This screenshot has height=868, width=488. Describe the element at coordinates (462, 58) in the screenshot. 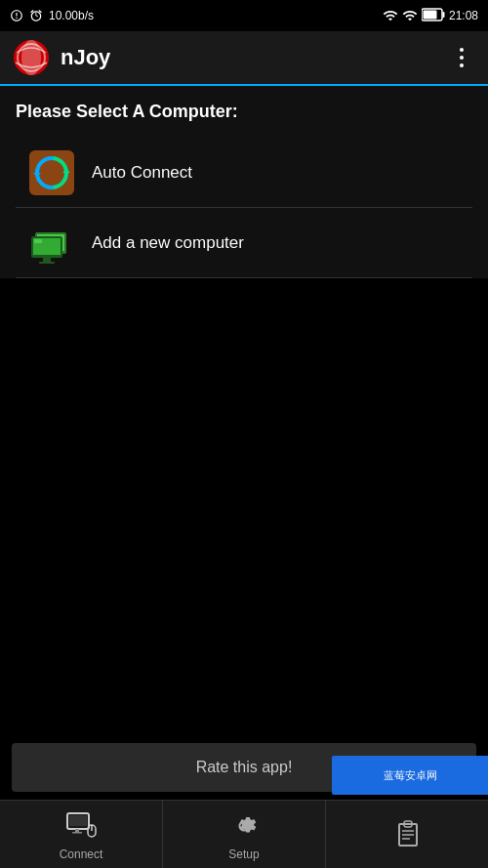

I see `overflow-menu-button` at that location.